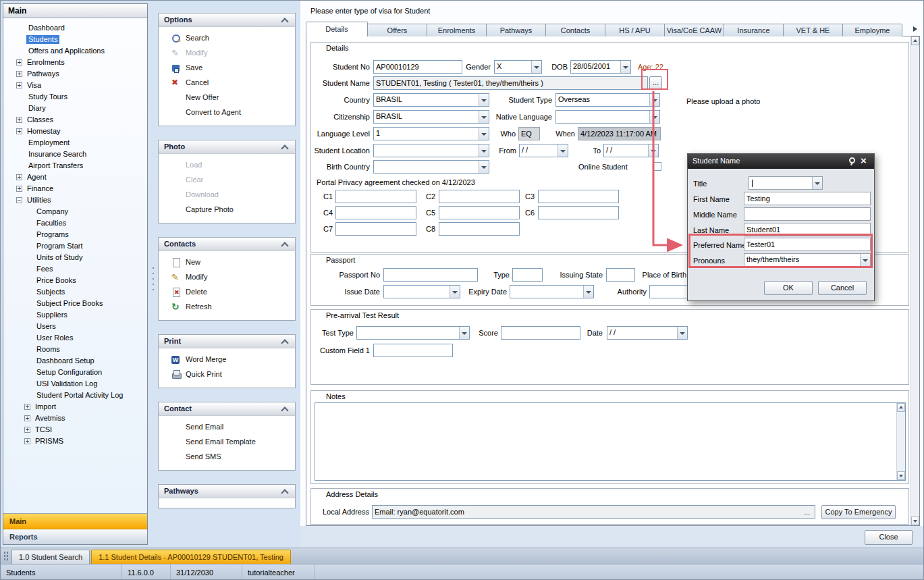 The width and height of the screenshot is (924, 580). What do you see at coordinates (544, 151) in the screenshot?
I see `from-date-combo: / /` at bounding box center [544, 151].